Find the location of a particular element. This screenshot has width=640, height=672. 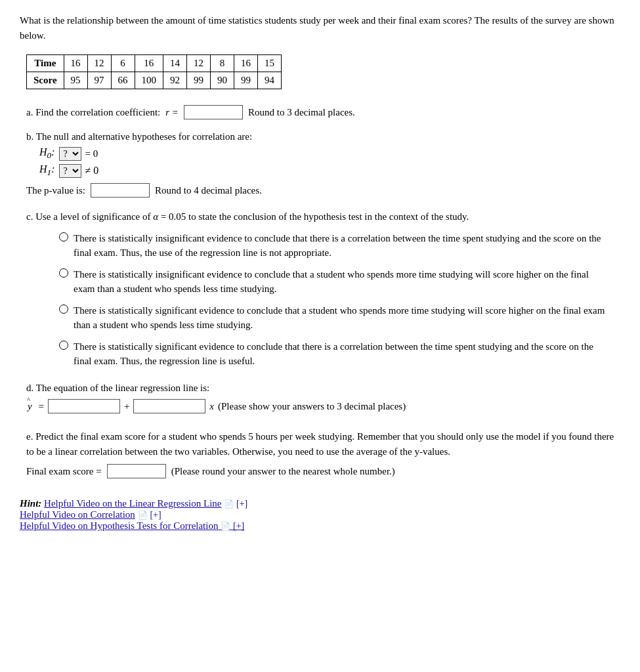

radio-text-2: There is statistically insignificant evi… is located at coordinates (343, 282).